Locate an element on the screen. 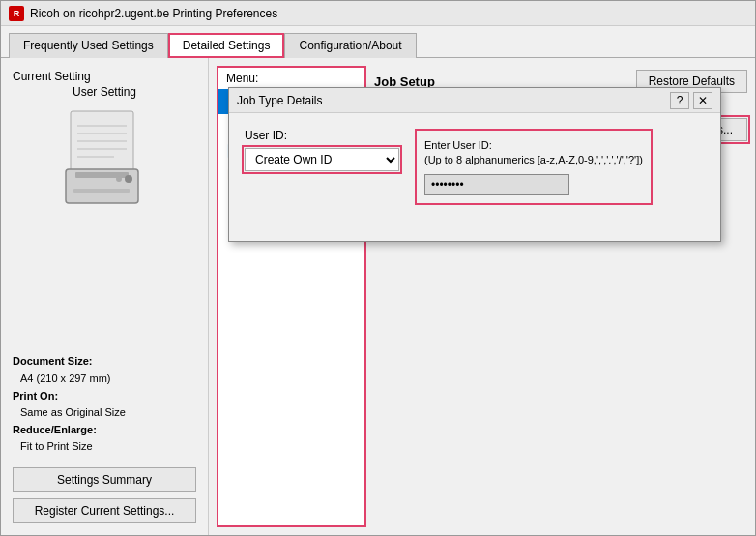  user-id-input is located at coordinates (497, 185).